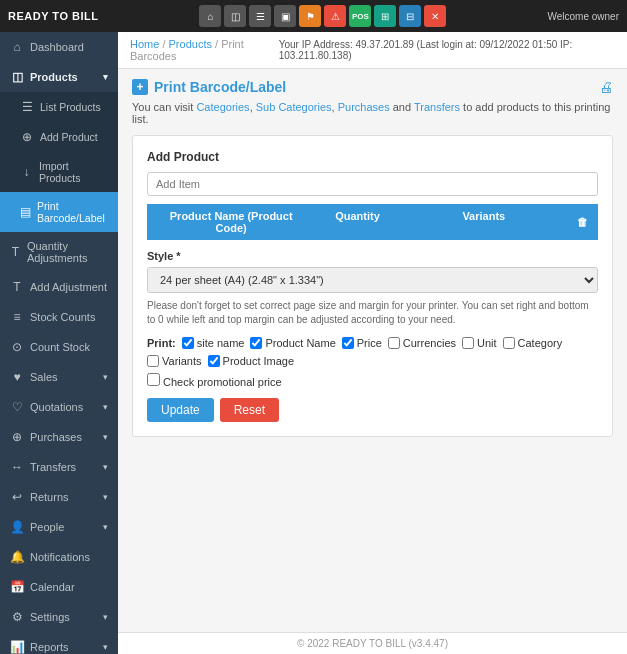  Describe the element at coordinates (235, 16) in the screenshot. I see `chart-icon: ◫` at that location.